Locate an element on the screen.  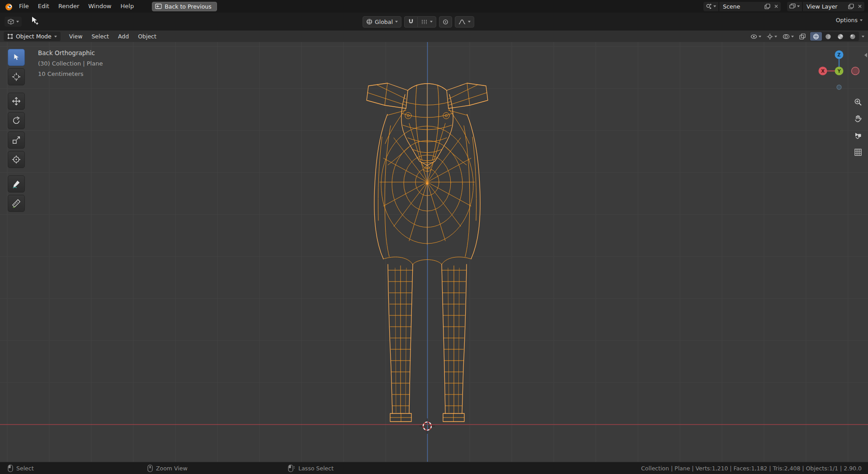
tool-select-tweak-button is located at coordinates (16, 57).